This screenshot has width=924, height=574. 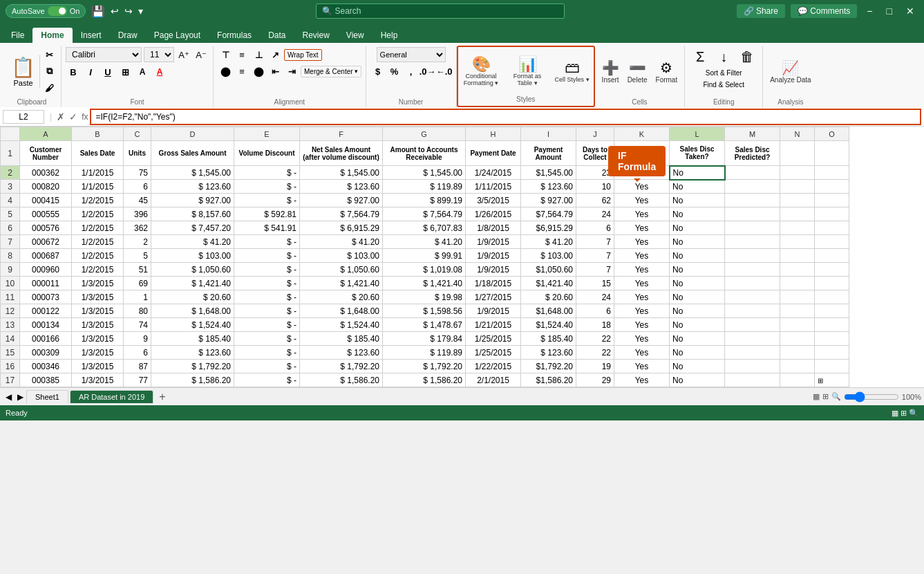 What do you see at coordinates (549, 187) in the screenshot?
I see `cell-r3-c8: $ 123.60` at bounding box center [549, 187].